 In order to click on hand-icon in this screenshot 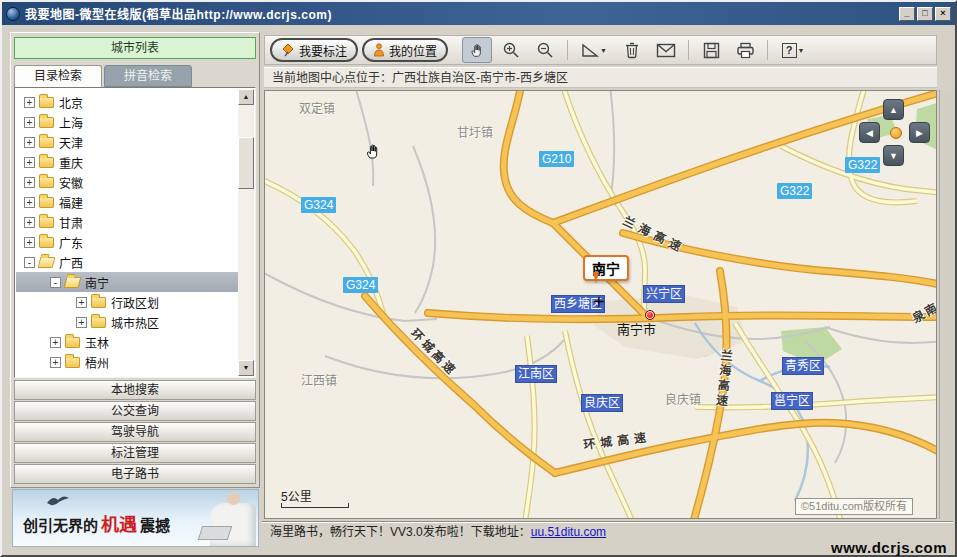, I will do `click(477, 50)`.